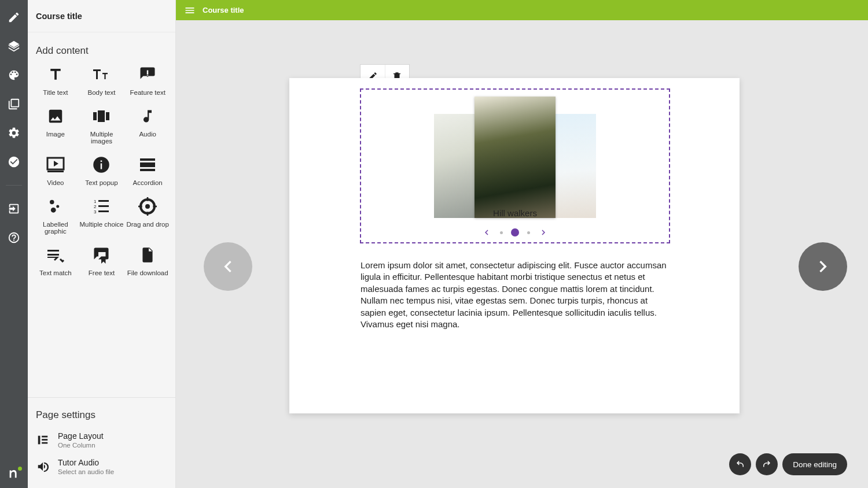  What do you see at coordinates (95, 207) in the screenshot?
I see `svg-text: 2` at bounding box center [95, 207].